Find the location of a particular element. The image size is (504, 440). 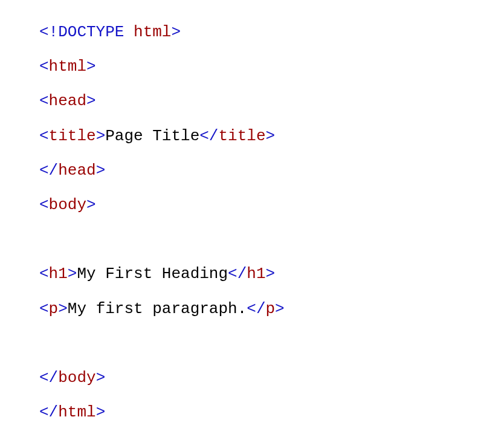

tag-h1: h1 is located at coordinates (58, 274).